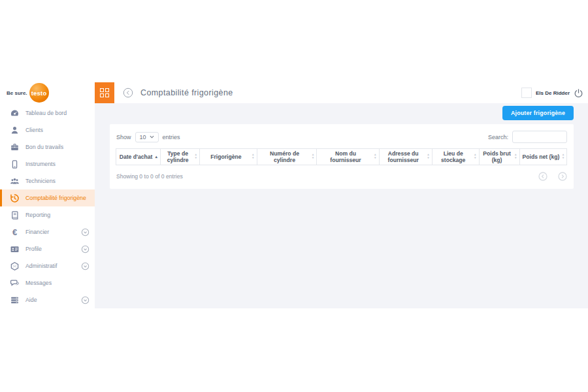 This screenshot has width=588, height=392. I want to click on prev-page-button, so click(543, 176).